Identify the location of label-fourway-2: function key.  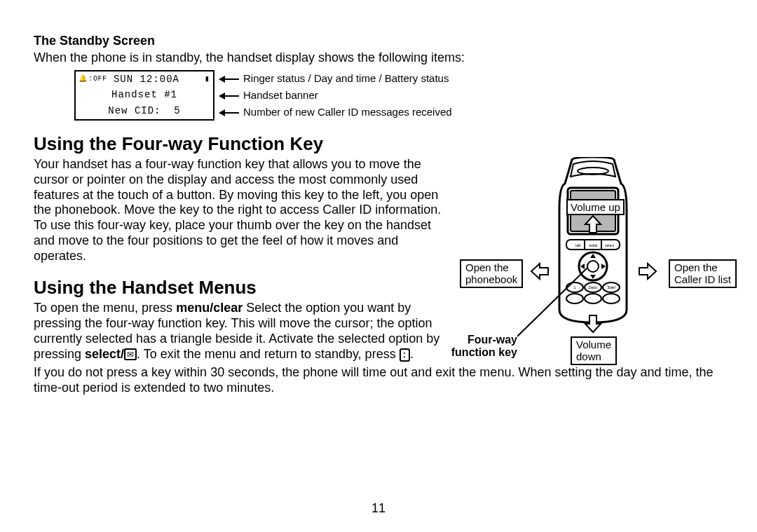
(484, 353).